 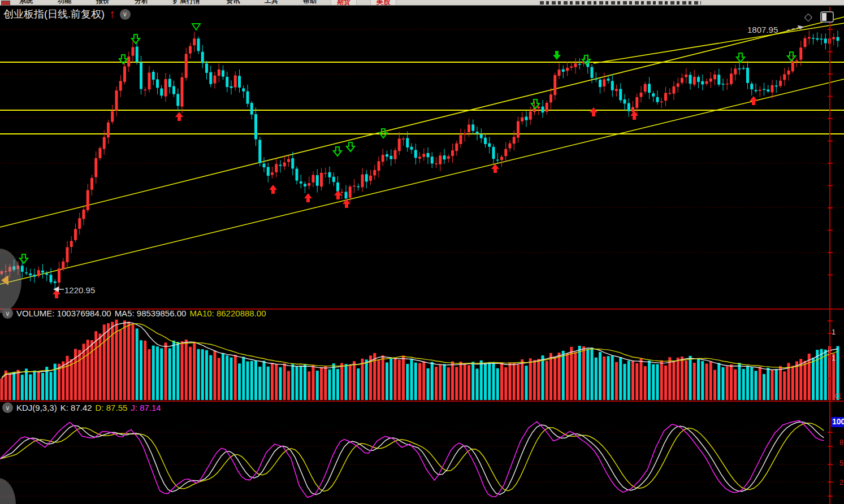 I want to click on volume-value: 100376984.00, so click(x=84, y=313).